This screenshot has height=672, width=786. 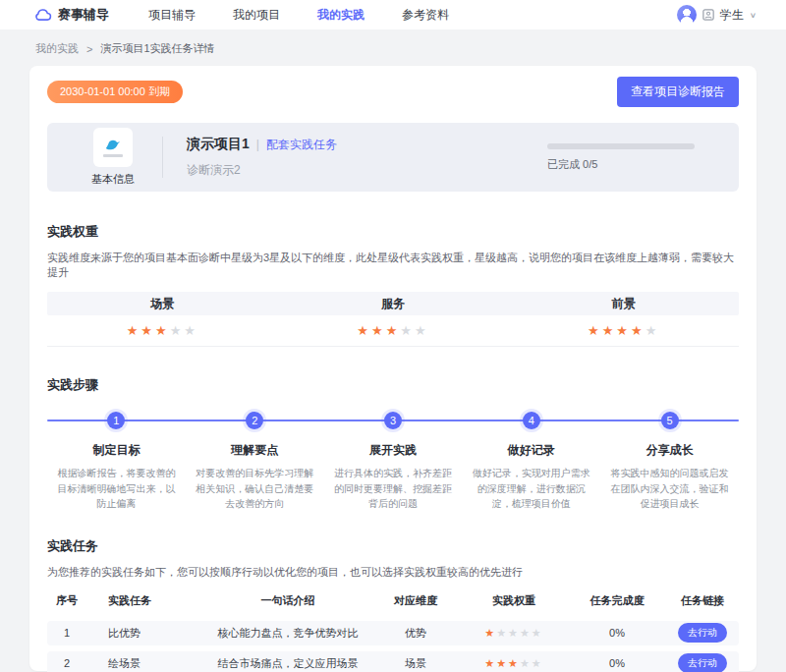 What do you see at coordinates (670, 489) in the screenshot?
I see `step-description-5: 将实践中感知的问题或启发在团队内深入交流，验证和促进项目成长` at bounding box center [670, 489].